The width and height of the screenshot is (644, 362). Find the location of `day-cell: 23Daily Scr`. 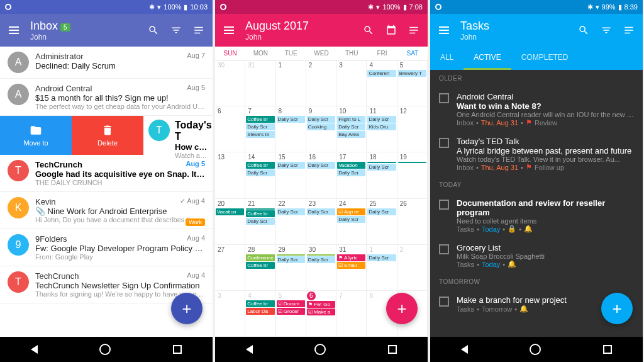

day-cell: 23Daily Scr is located at coordinates (321, 222).